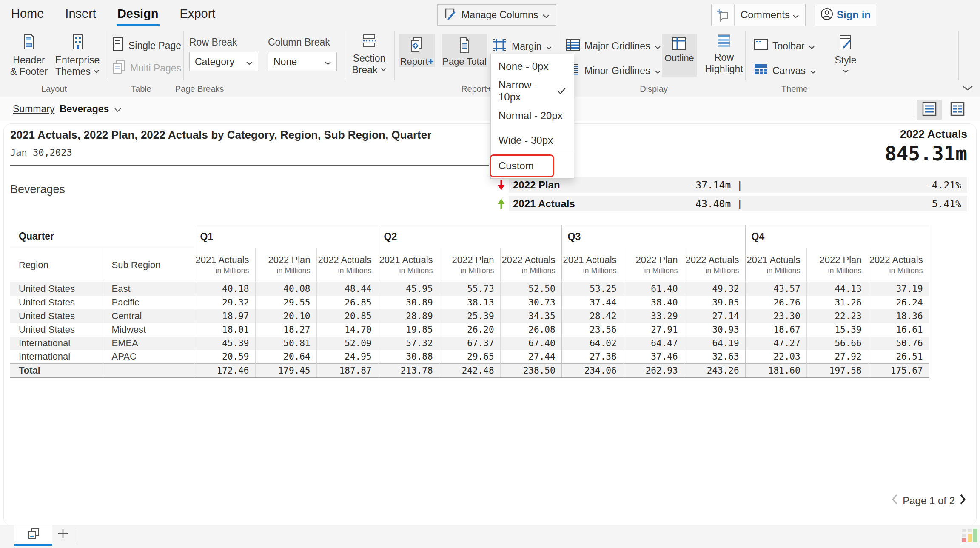  I want to click on kpi-value: 845.31m, so click(926, 154).